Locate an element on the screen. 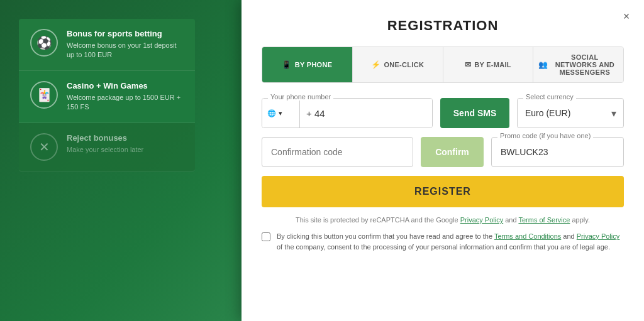 The height and width of the screenshot is (321, 644). sidebar-item-reject: ✕ Reject bonuses Make your selection lat… is located at coordinates (107, 147).